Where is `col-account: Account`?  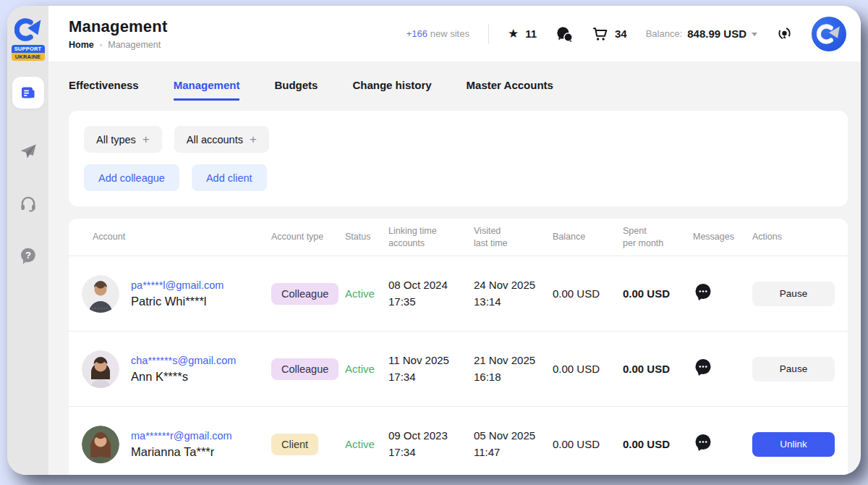 col-account: Account is located at coordinates (176, 237).